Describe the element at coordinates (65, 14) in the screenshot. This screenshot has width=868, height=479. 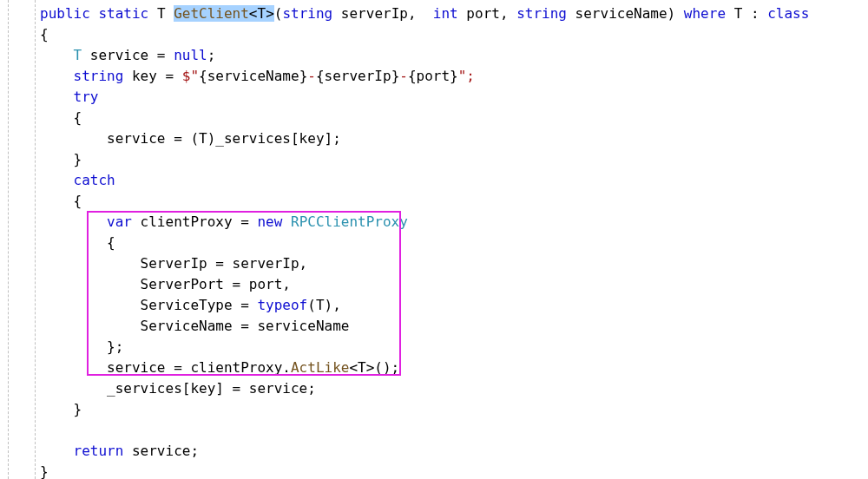
I see `kw-public: public` at that location.